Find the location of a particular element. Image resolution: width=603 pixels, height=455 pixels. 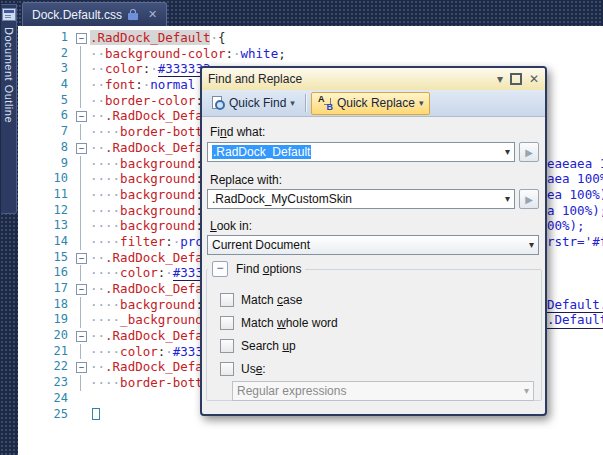

line-number: 14 is located at coordinates (46, 242).